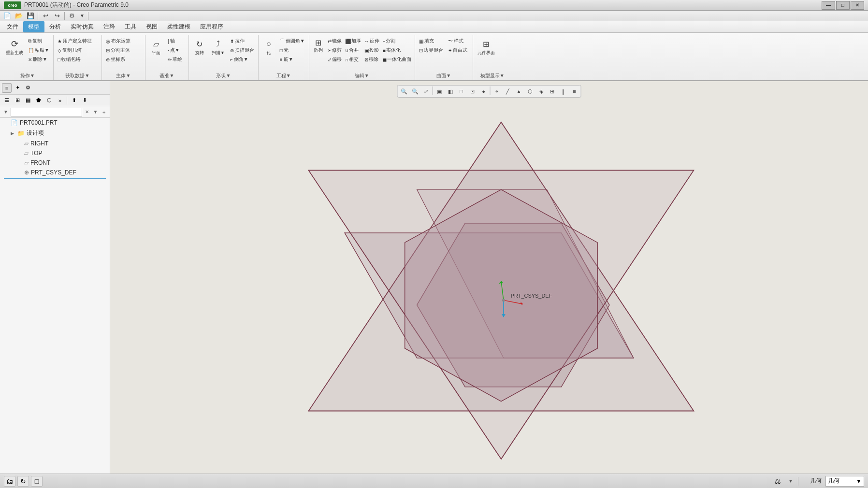 This screenshot has height=488, width=868. What do you see at coordinates (292, 50) in the screenshot?
I see `ribbon-btn-shell: □壳` at bounding box center [292, 50].